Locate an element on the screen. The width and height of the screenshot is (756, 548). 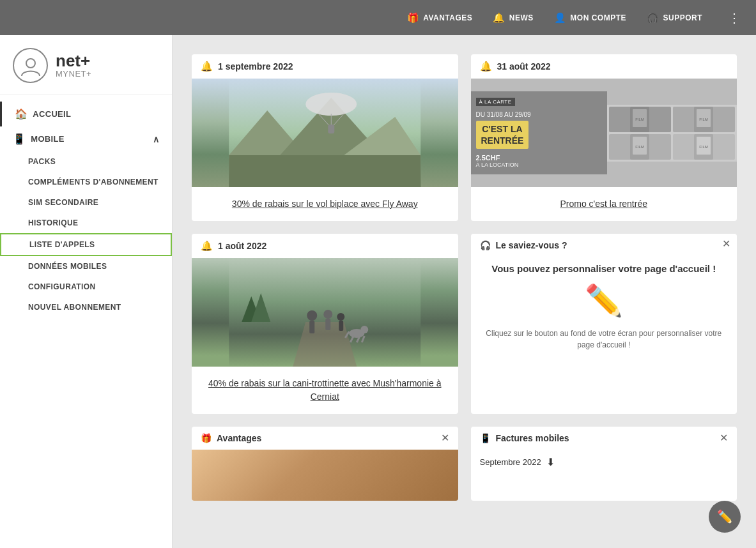
card1-link: 30% de rabais sur le vol biplace avec Fl… is located at coordinates (325, 204).